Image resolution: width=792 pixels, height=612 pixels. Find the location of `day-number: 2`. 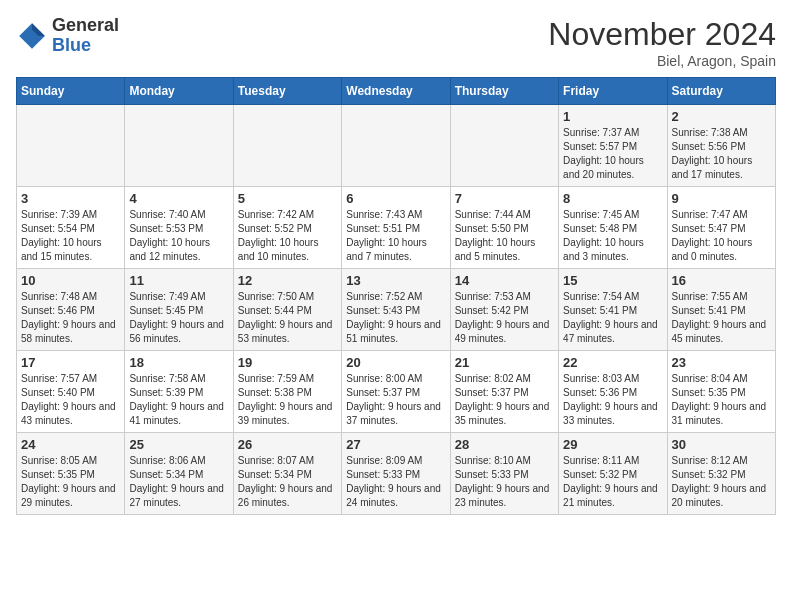

day-number: 2 is located at coordinates (722, 116).